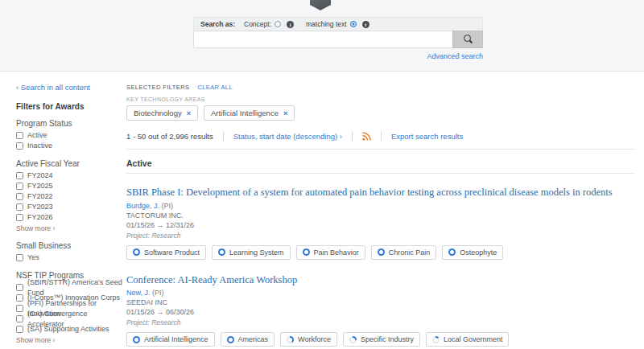 This screenshot has height=349, width=644. I want to click on filter-option-fy2023: FY2023, so click(70, 207).